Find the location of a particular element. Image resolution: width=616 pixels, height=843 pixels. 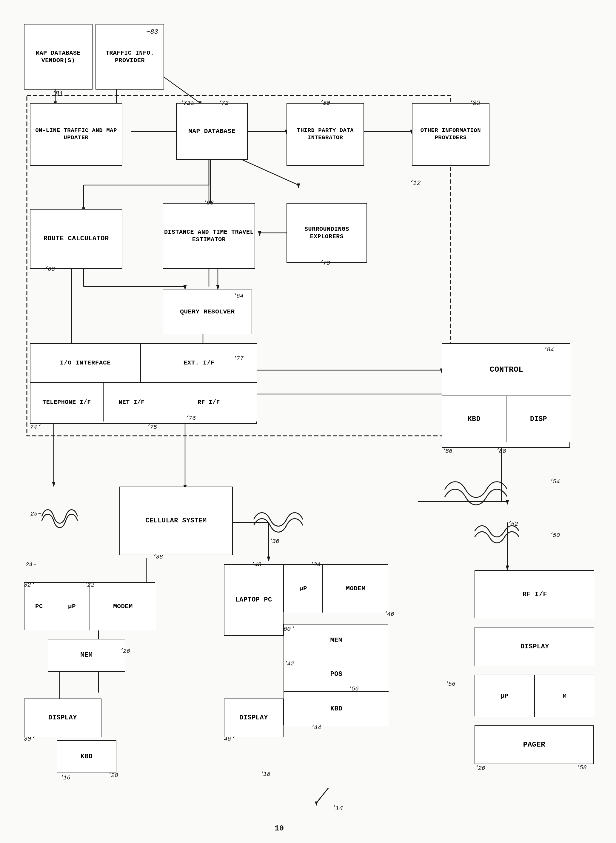

map-database-vendor-box: MAP DATABASE VENDOR(S) is located at coordinates (58, 57).